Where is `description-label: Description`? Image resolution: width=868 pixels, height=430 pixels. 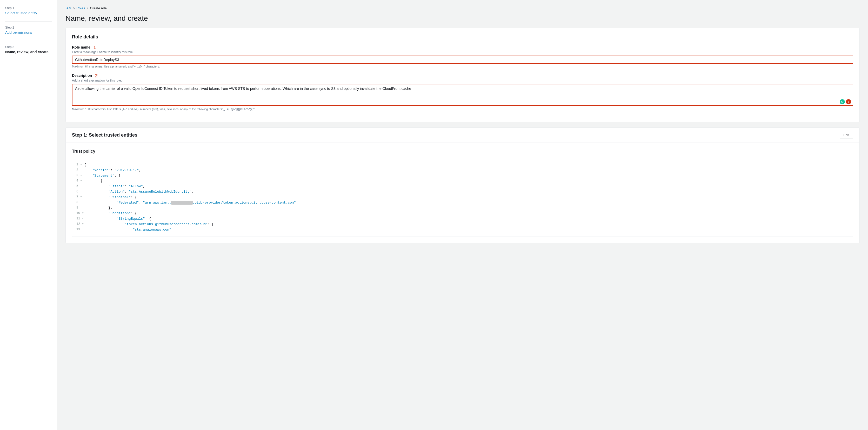 description-label: Description is located at coordinates (82, 75).